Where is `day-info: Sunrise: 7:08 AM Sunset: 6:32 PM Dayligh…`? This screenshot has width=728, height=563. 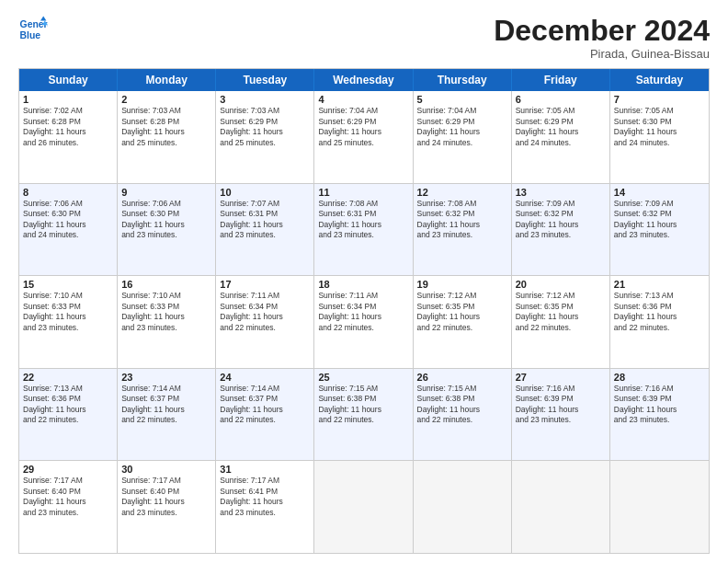
day-info: Sunrise: 7:08 AM Sunset: 6:32 PM Dayligh… is located at coordinates (462, 220).